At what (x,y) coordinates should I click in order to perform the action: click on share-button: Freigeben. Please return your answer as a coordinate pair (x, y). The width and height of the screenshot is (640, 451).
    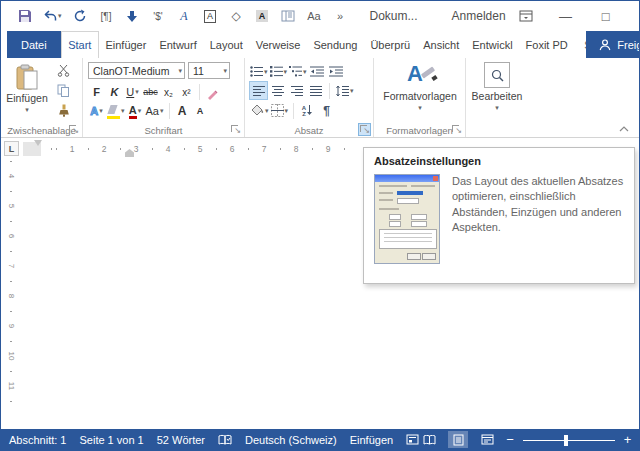
    Looking at the image, I should click on (613, 44).